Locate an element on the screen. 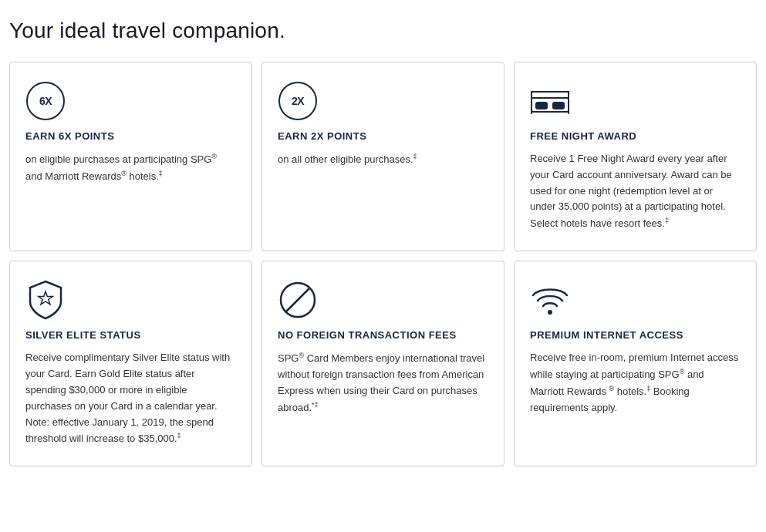  internet-icon is located at coordinates (550, 300).